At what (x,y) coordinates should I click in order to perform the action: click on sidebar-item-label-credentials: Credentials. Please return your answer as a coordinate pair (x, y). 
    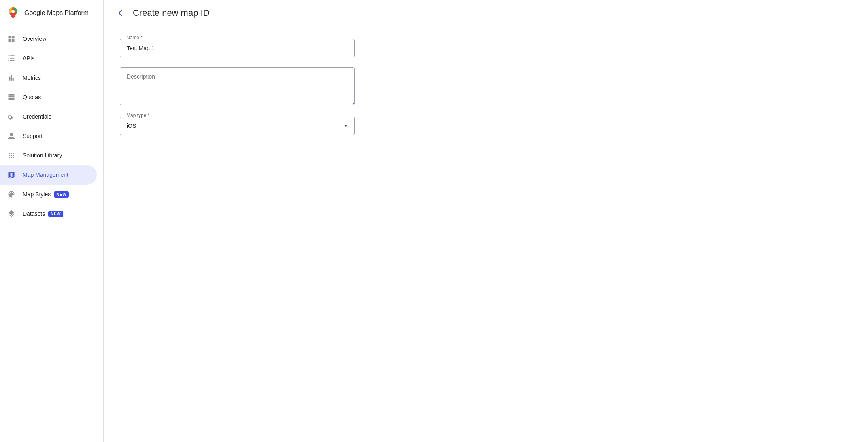
    Looking at the image, I should click on (37, 117).